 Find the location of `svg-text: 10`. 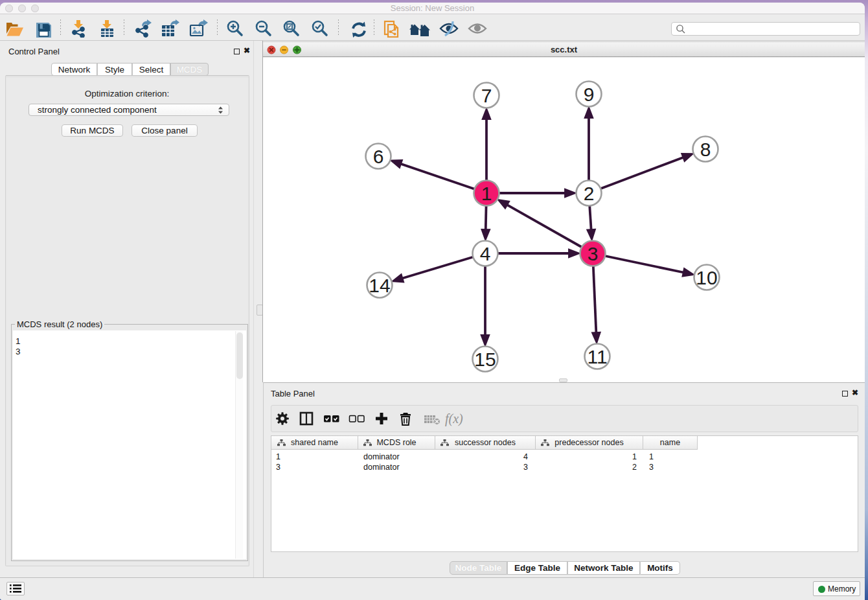

svg-text: 10 is located at coordinates (706, 277).